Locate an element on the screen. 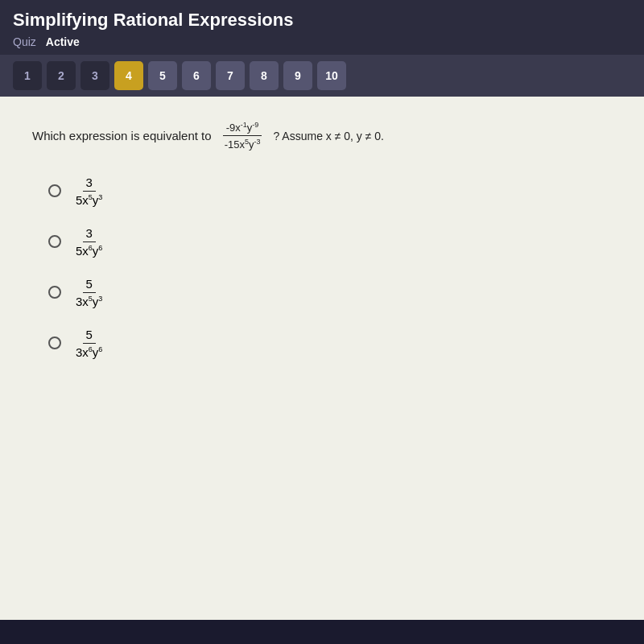  nav-btn-9: 9 is located at coordinates (298, 76).